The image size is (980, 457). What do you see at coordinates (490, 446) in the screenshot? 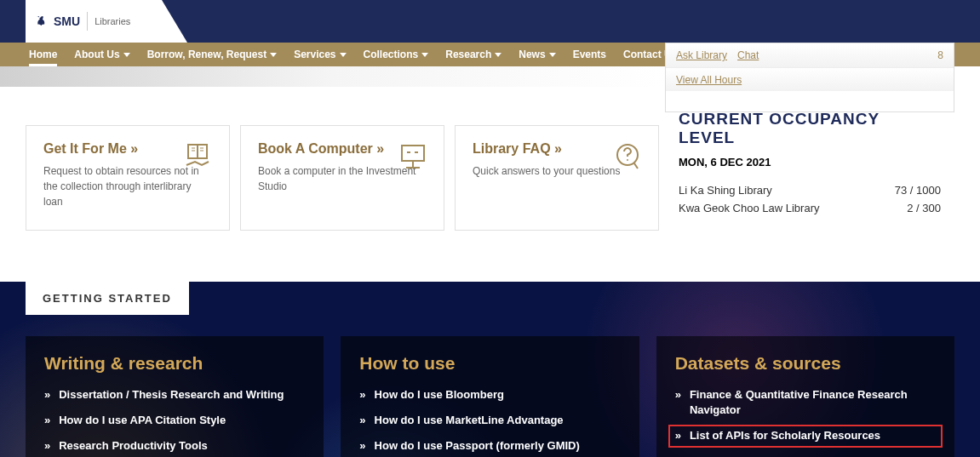
I see `gs-link: »How do I use Passport (formerly GMID)` at bounding box center [490, 446].